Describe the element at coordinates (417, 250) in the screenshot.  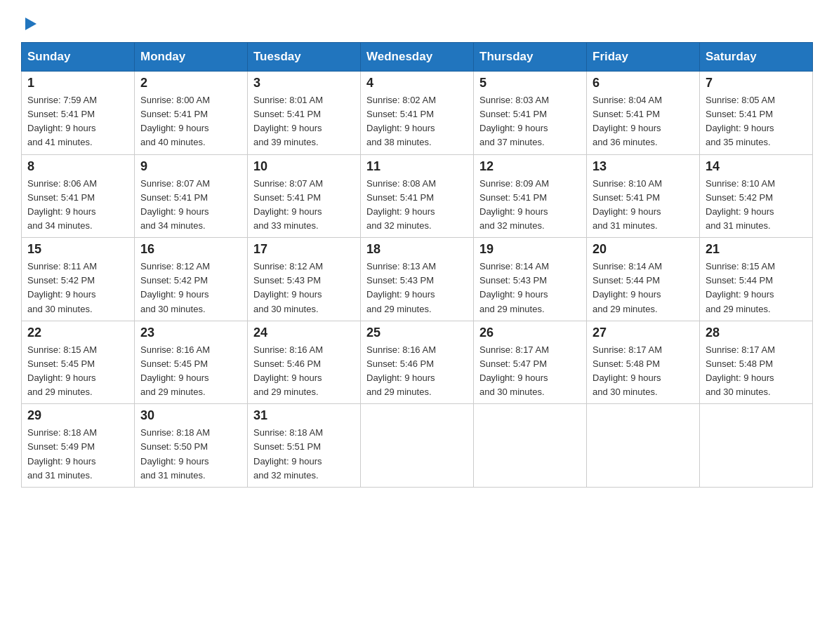
I see `day-number: 18` at that location.